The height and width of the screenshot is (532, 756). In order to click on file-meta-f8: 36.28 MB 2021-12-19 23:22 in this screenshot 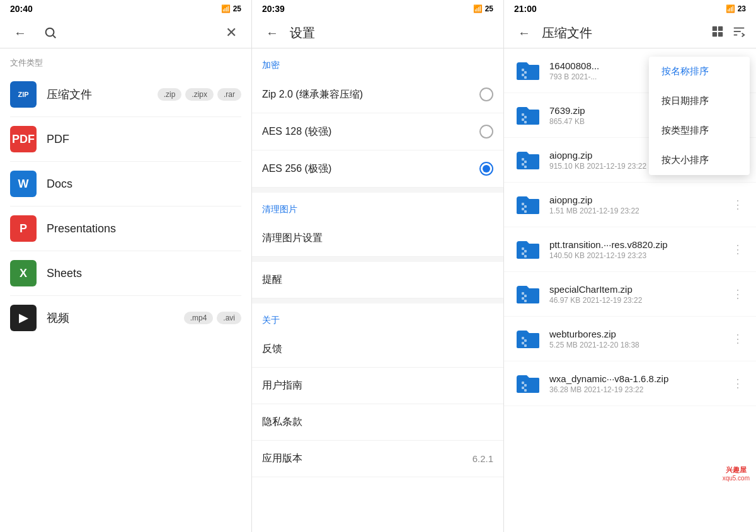, I will do `click(635, 390)`.